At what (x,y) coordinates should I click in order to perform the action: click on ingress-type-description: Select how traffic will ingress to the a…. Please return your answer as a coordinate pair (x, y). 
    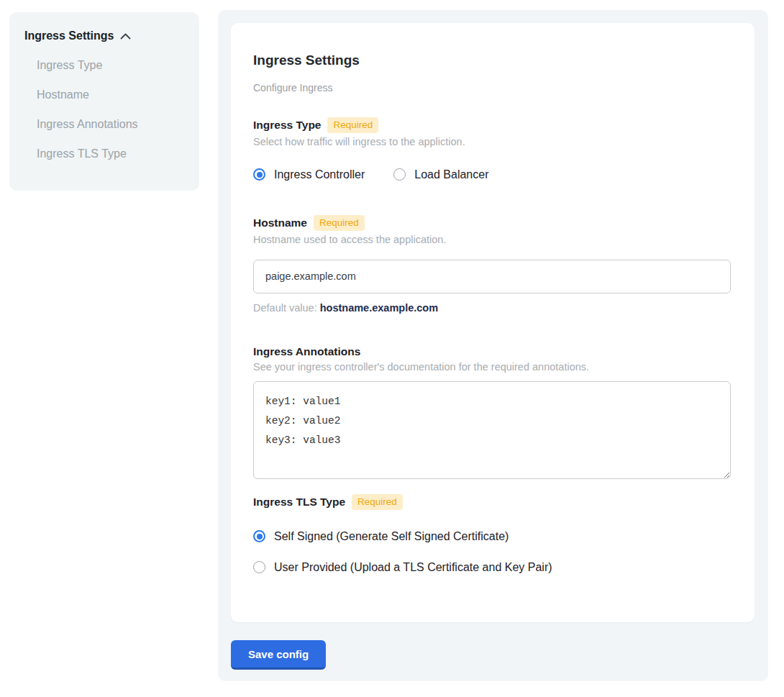
    Looking at the image, I should click on (493, 142).